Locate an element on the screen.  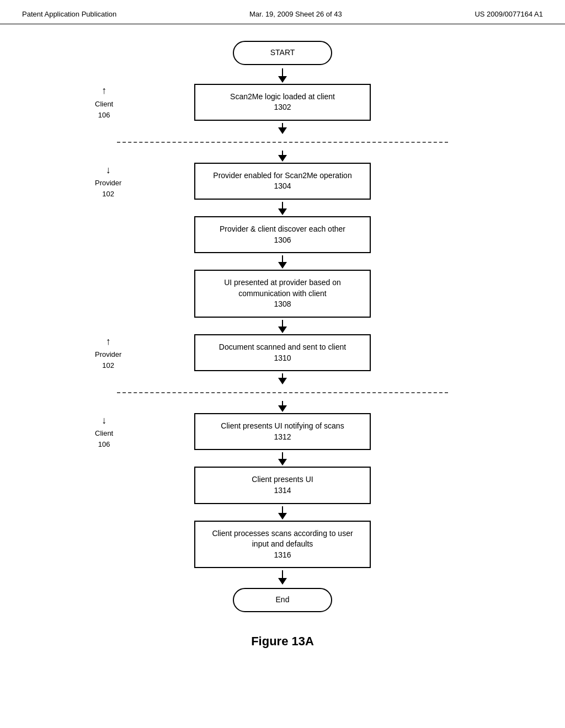
box-1310-number: 1310 is located at coordinates (282, 358).